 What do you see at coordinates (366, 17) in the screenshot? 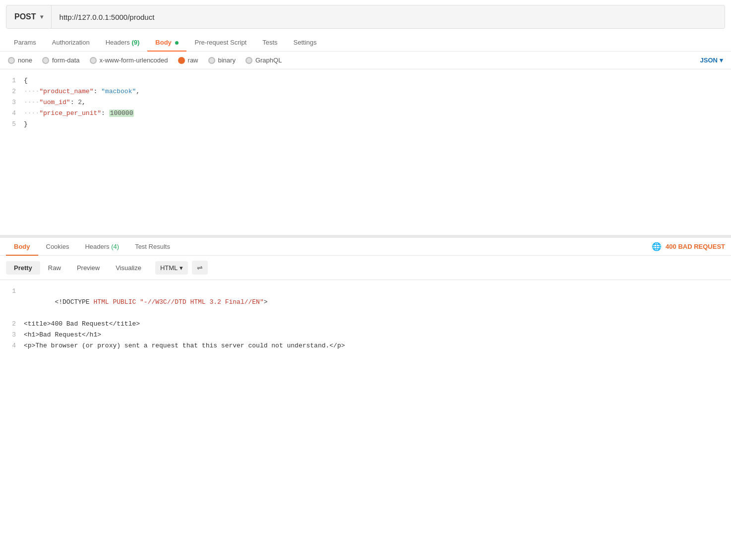
I see `url-bar: POST ▾` at bounding box center [366, 17].